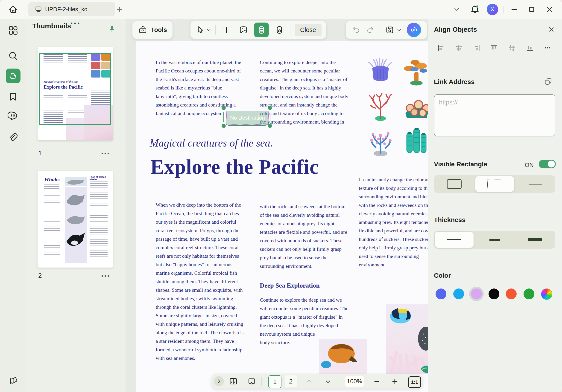  I want to click on ellipsis-icon, so click(548, 48).